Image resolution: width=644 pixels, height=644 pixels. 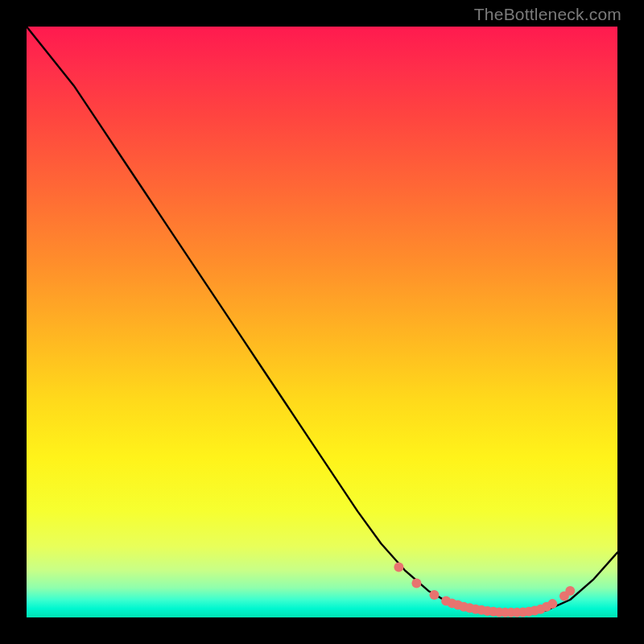 What do you see at coordinates (547, 14) in the screenshot?
I see `watermark-text: TheBottleneck.com` at bounding box center [547, 14].